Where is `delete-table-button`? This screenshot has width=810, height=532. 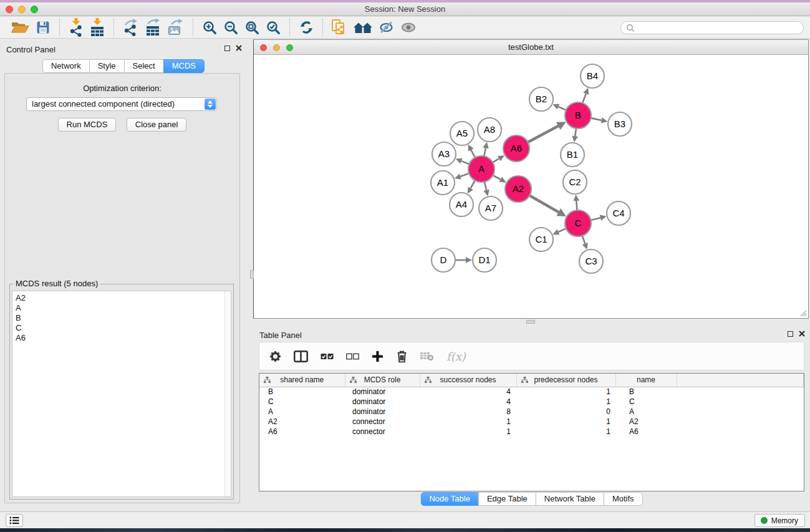 delete-table-button is located at coordinates (427, 356).